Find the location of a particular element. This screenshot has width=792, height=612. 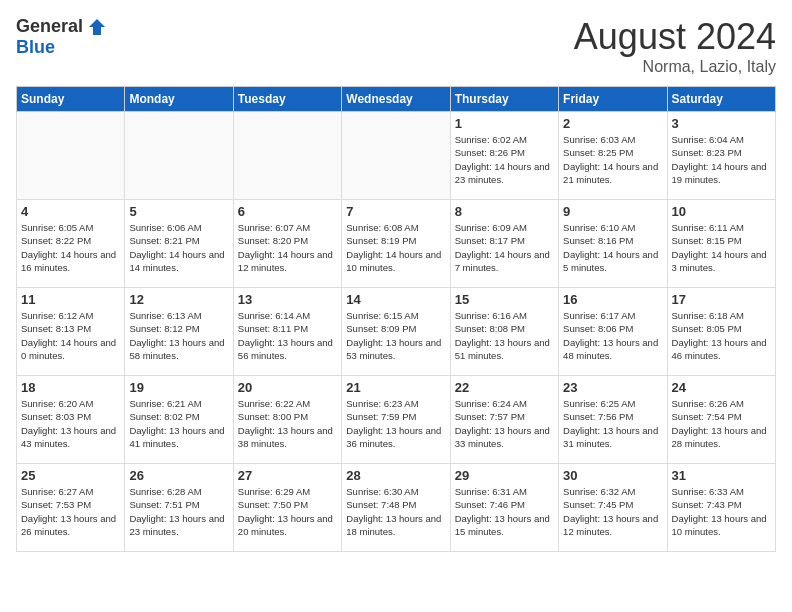

day-number: 22 is located at coordinates (504, 388).